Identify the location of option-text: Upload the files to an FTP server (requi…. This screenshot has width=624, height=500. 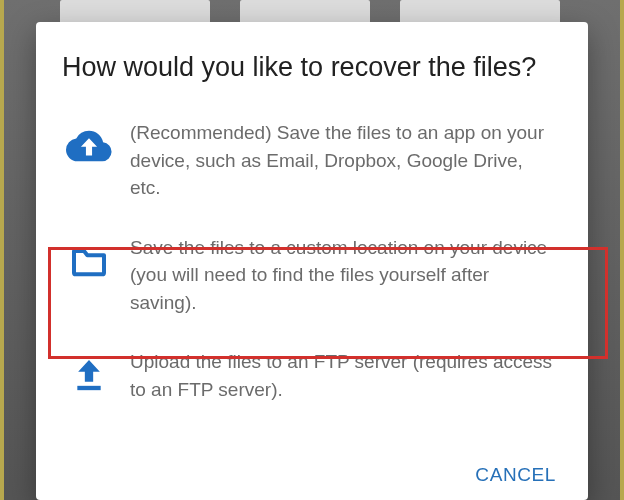
(344, 376).